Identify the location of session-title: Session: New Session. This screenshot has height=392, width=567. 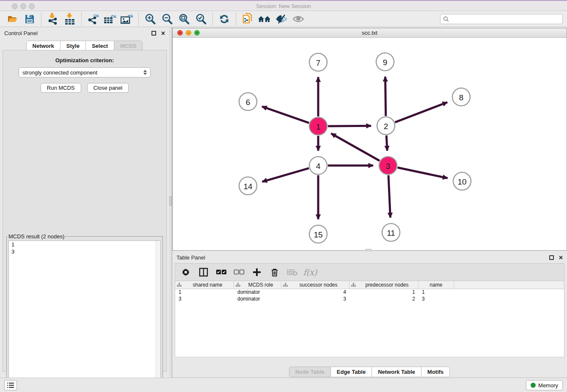
(284, 6).